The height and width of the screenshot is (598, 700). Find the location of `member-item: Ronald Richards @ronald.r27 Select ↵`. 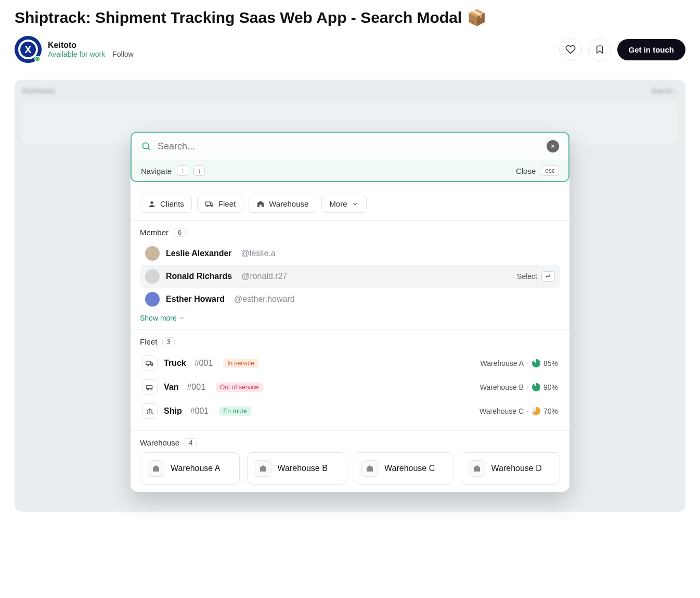

member-item: Ronald Richards @ronald.r27 Select ↵ is located at coordinates (350, 276).